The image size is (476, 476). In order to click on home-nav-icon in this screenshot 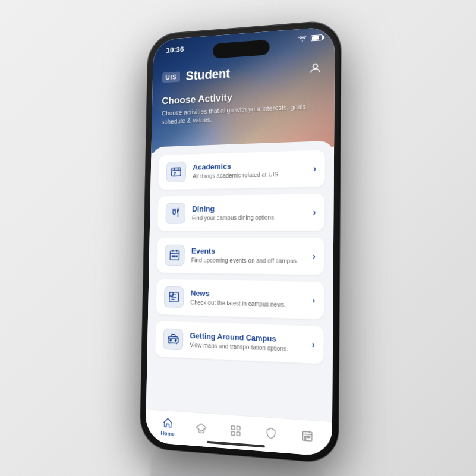, I will do `click(168, 422)`.